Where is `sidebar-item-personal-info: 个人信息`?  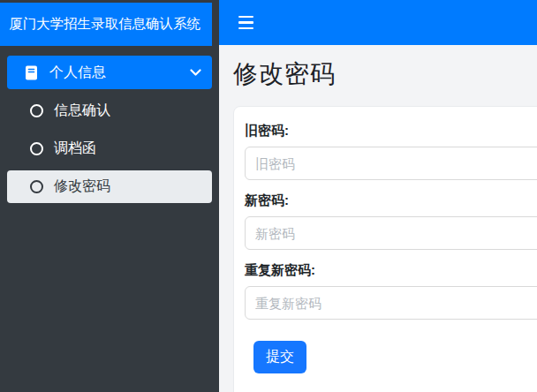 sidebar-item-personal-info: 个人信息 is located at coordinates (110, 72).